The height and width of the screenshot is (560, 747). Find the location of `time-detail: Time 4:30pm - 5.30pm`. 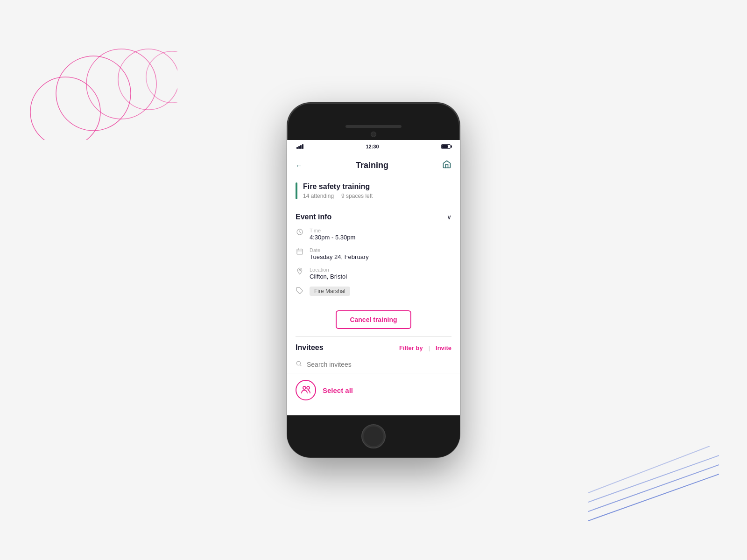

time-detail: Time 4:30pm - 5.30pm is located at coordinates (332, 234).